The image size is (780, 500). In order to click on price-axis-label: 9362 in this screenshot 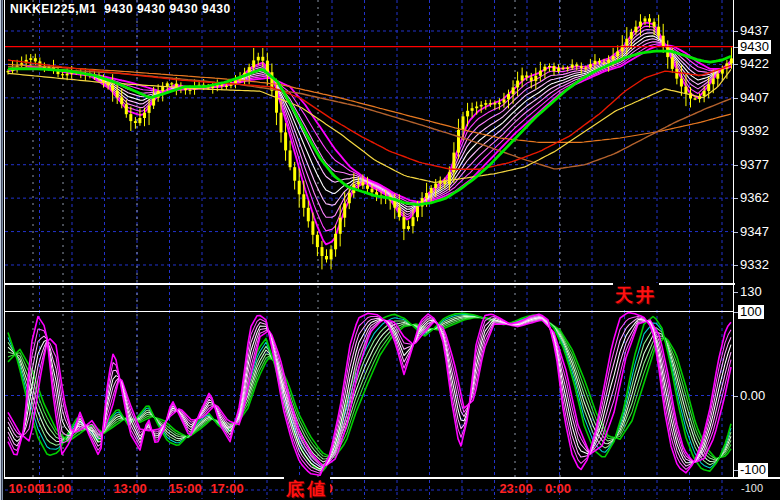, I will do `click(754, 198)`.